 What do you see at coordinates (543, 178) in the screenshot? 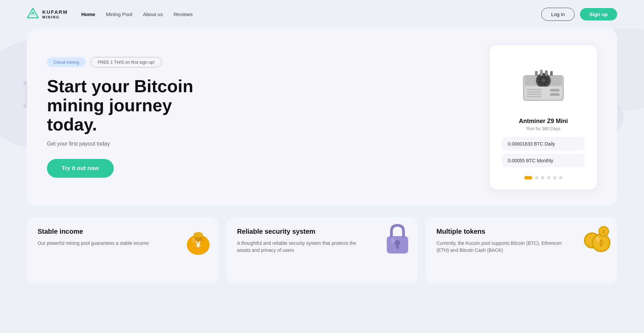
I see `carousel-dots` at bounding box center [543, 178].